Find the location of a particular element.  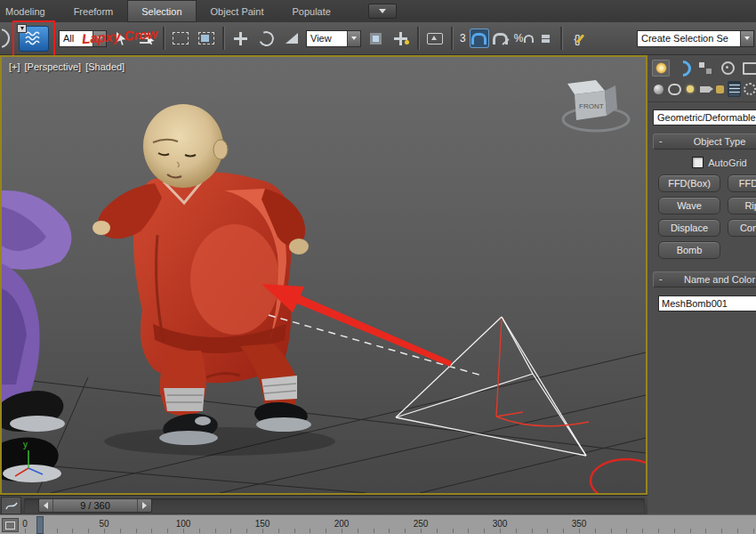

trackbar-ruler: 050100150200250300350 is located at coordinates (378, 524).